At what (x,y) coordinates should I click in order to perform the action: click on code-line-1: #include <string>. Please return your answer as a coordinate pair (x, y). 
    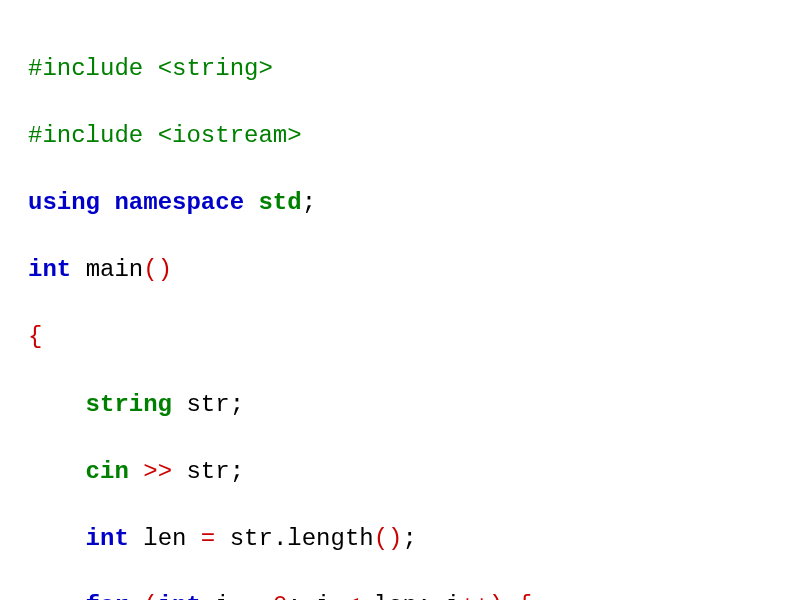
    Looking at the image, I should click on (400, 69).